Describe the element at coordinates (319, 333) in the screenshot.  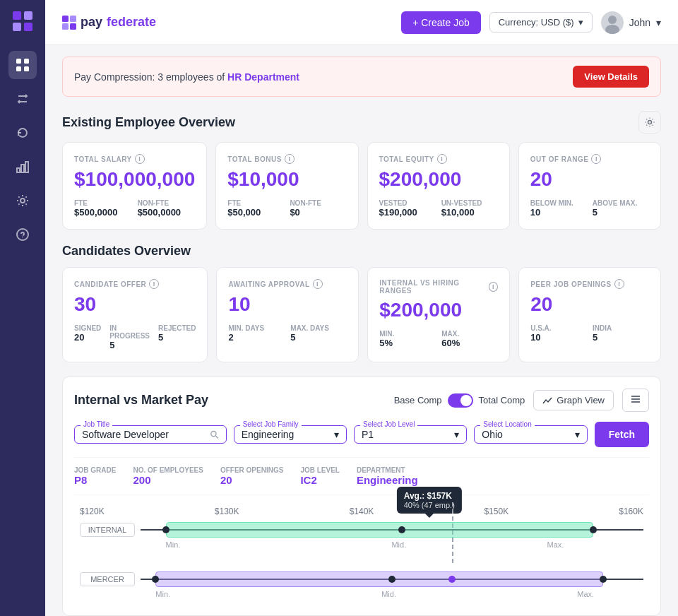
I see `max-days: MAX. DAYS 5` at that location.